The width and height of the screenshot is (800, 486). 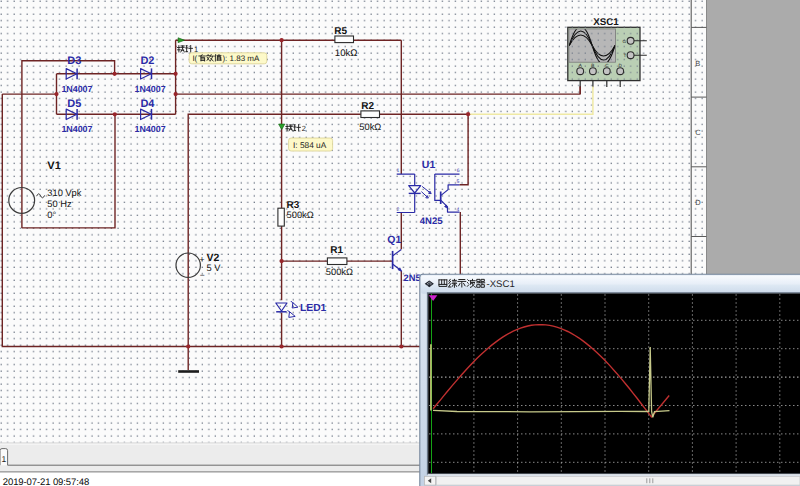 What do you see at coordinates (501, 284) in the screenshot?
I see `svg-text: -XSC1` at bounding box center [501, 284].